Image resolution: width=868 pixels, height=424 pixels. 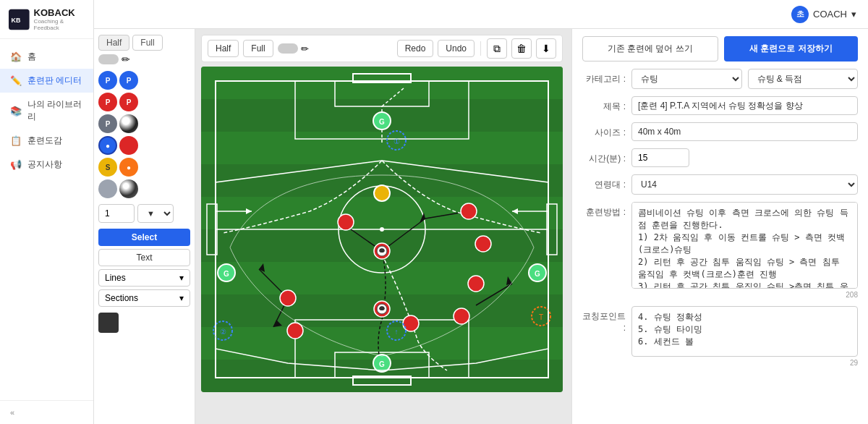 What do you see at coordinates (145, 102) in the screenshot?
I see `player-row-2: P P` at bounding box center [145, 102].